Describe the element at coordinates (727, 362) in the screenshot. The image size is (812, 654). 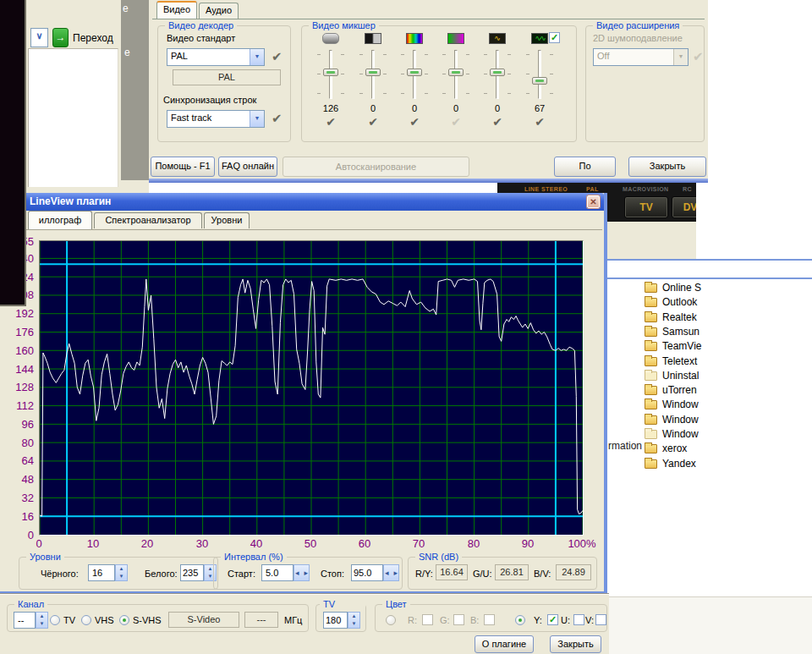
I see `folder-row: Teletext` at that location.